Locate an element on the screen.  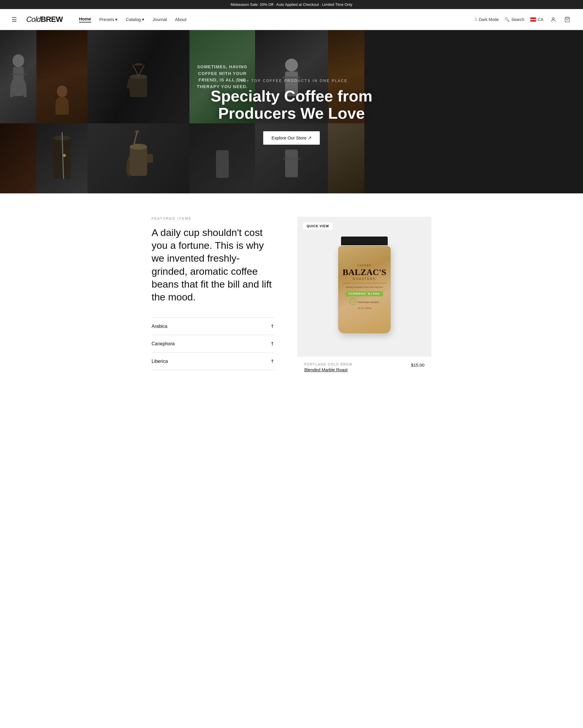
moon-icon: ☽ is located at coordinates (475, 20).